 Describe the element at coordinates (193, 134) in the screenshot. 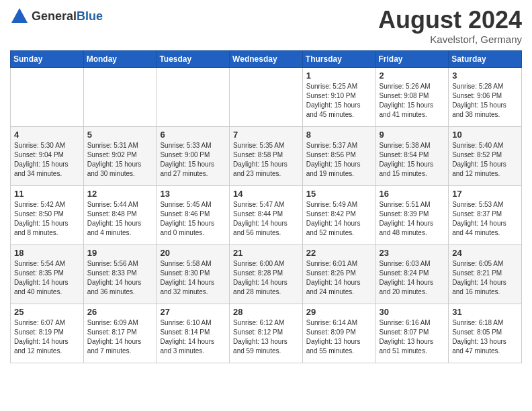

I see `day-number: 6` at that location.